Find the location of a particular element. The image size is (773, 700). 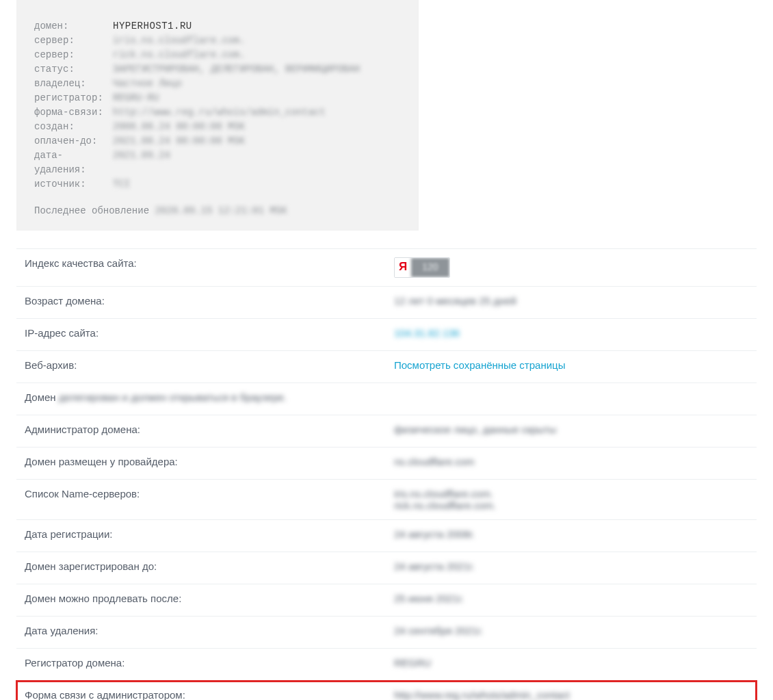

whois-row-label: создан: is located at coordinates (74, 127).